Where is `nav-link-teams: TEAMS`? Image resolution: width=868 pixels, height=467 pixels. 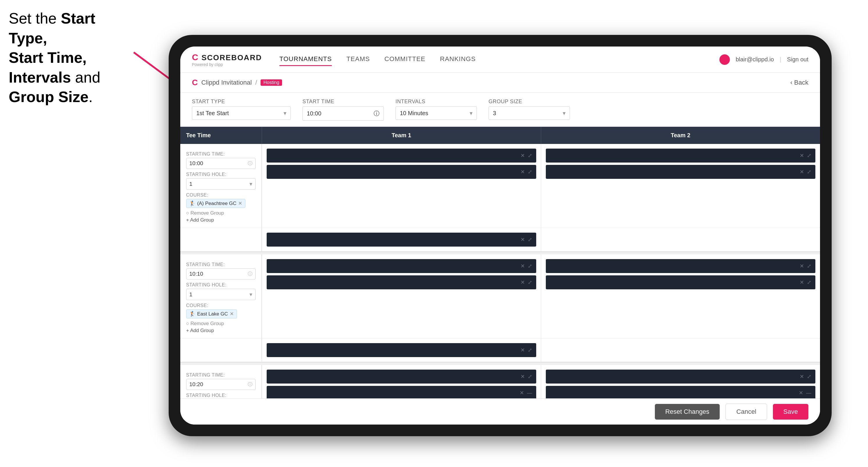 nav-link-teams: TEAMS is located at coordinates (358, 59).